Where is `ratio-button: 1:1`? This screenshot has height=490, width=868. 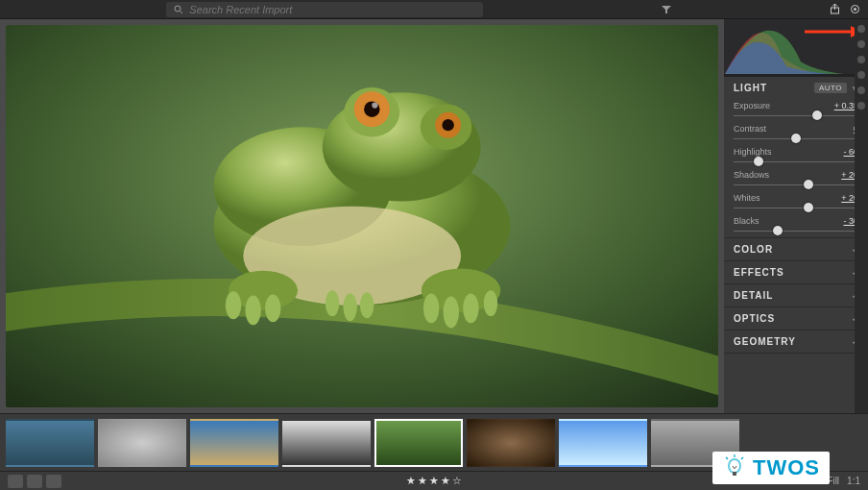 ratio-button: 1:1 is located at coordinates (854, 480).